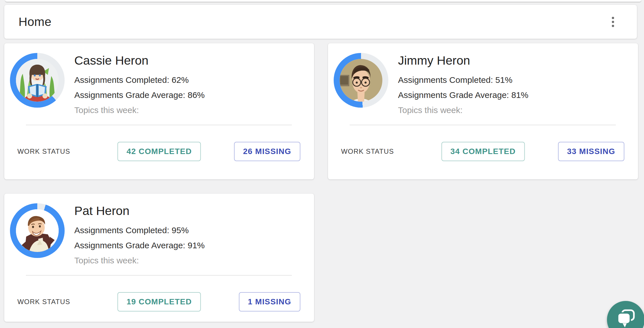 This screenshot has height=328, width=644. I want to click on missing-count-button: 26 MISSING, so click(267, 151).